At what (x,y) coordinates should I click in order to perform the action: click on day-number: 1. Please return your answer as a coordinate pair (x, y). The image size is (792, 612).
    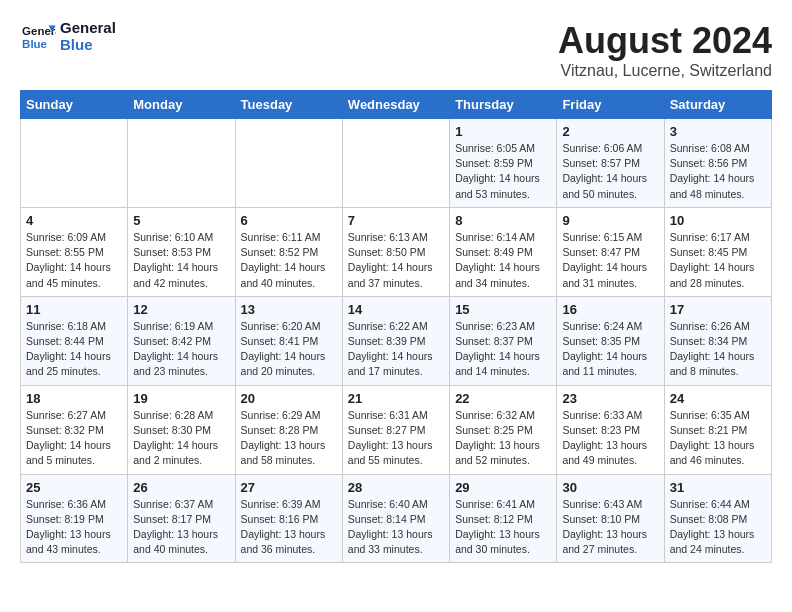
    Looking at the image, I should click on (503, 132).